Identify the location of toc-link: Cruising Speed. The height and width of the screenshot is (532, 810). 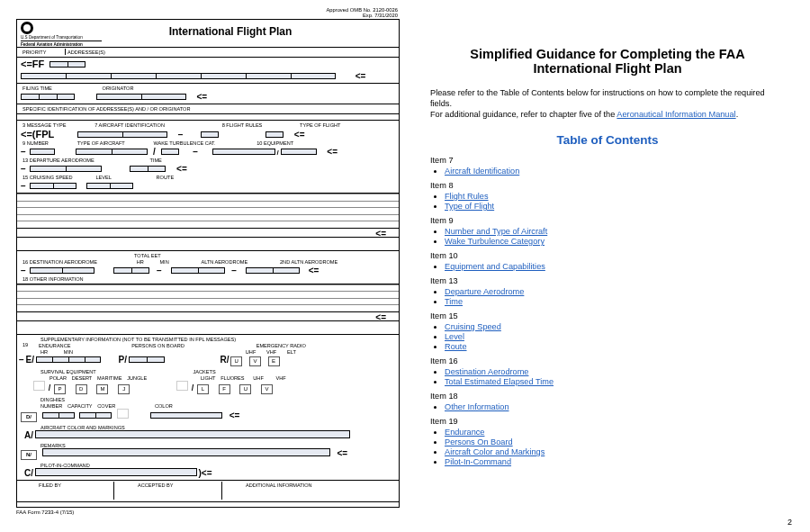
(473, 327).